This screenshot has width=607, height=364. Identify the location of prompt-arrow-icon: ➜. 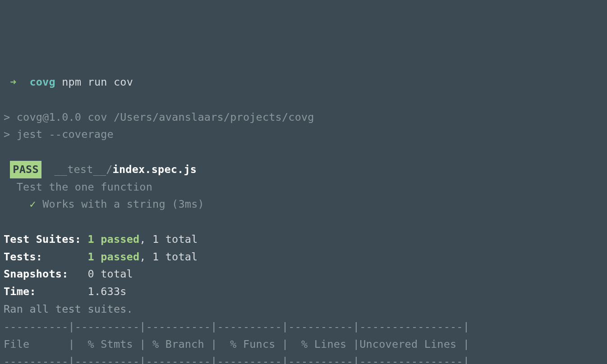
(13, 82).